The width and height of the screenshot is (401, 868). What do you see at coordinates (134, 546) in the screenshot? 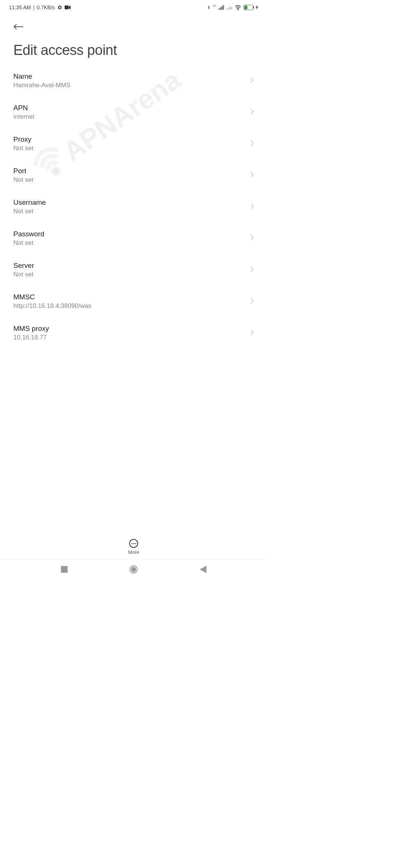
I see `more-button: More` at bounding box center [134, 546].